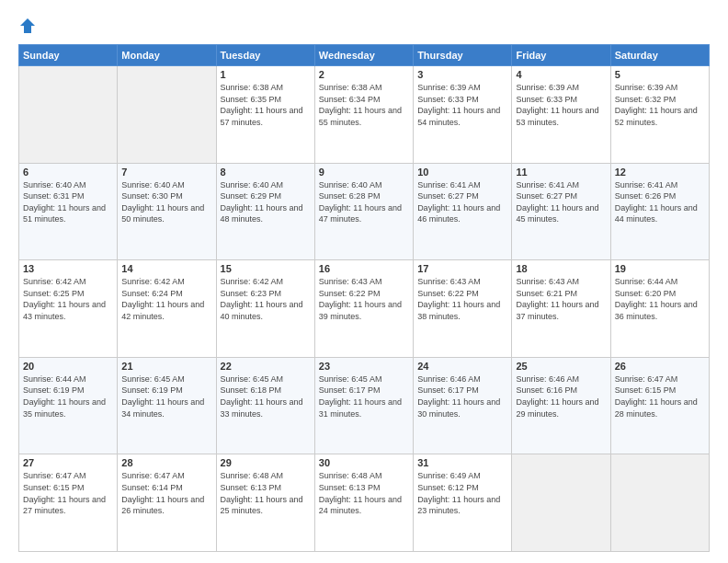 This screenshot has width=728, height=563. What do you see at coordinates (561, 115) in the screenshot?
I see `day-cell-4: 4Sunrise: 6:39 AM Sunset: 6:33 PM Daylig…` at bounding box center [561, 115].